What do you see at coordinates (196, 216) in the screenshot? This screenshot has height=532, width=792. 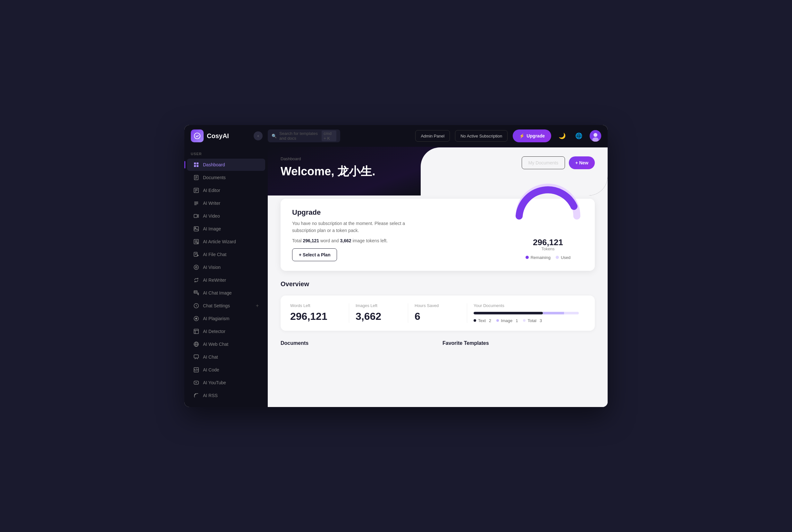 I see `ai-video-icon` at bounding box center [196, 216].